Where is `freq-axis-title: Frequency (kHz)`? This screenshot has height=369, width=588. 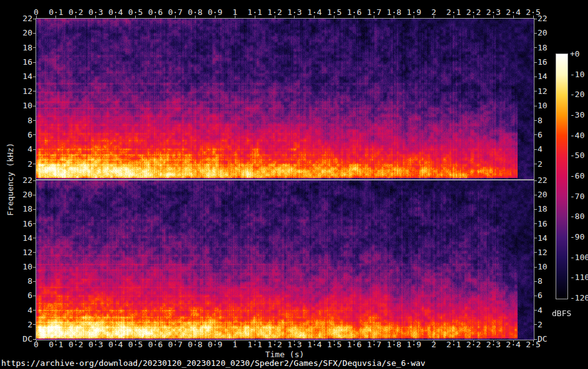
freq-axis-title: Frequency (kHz) is located at coordinates (11, 179).